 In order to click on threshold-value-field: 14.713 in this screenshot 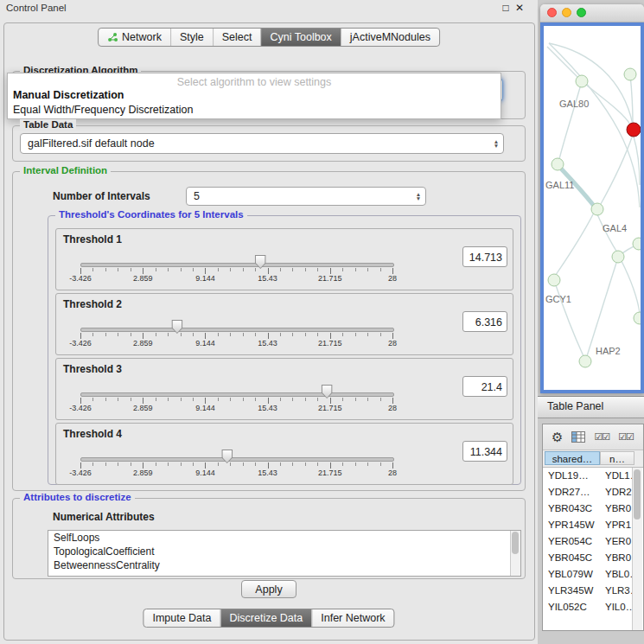, I will do `click(485, 257)`.